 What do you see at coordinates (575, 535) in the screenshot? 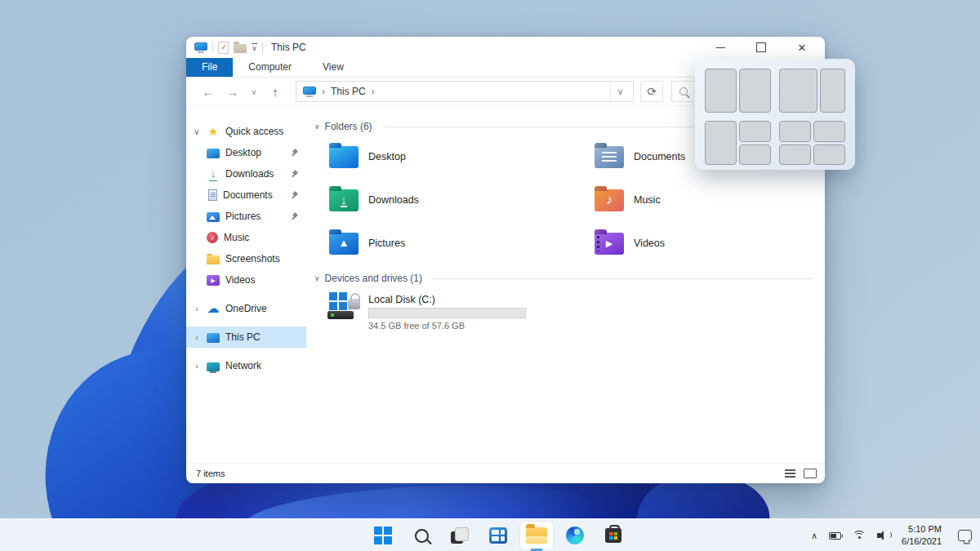
I see `edge-button` at bounding box center [575, 535].